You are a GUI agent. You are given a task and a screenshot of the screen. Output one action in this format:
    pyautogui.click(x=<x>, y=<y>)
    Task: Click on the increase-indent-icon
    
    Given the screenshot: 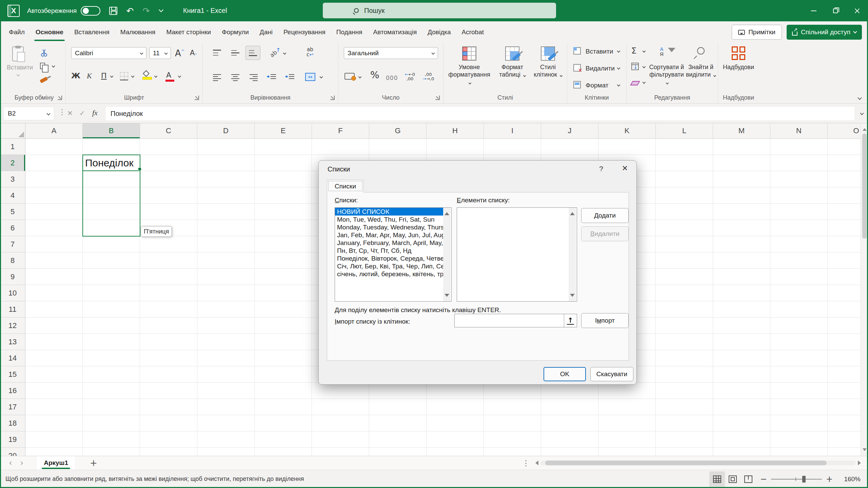 What is the action you would take?
    pyautogui.click(x=290, y=78)
    